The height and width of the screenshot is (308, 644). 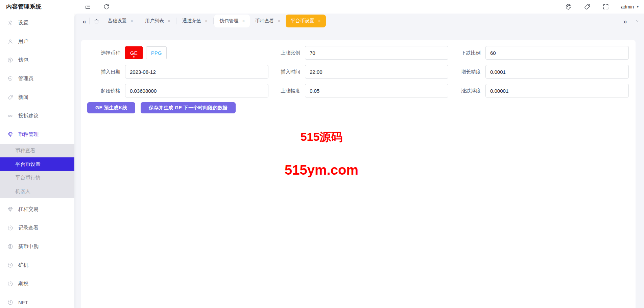 I want to click on start-price-input, so click(x=197, y=91).